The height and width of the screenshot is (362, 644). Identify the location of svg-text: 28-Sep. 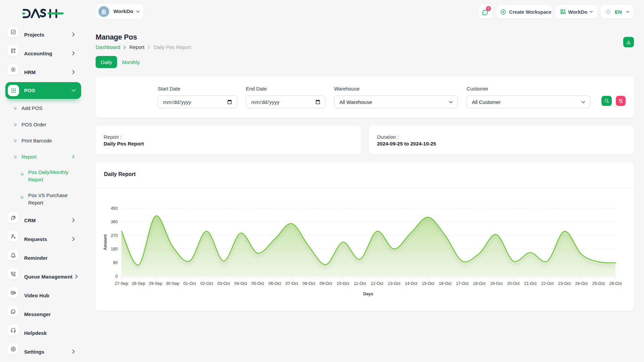
(139, 284).